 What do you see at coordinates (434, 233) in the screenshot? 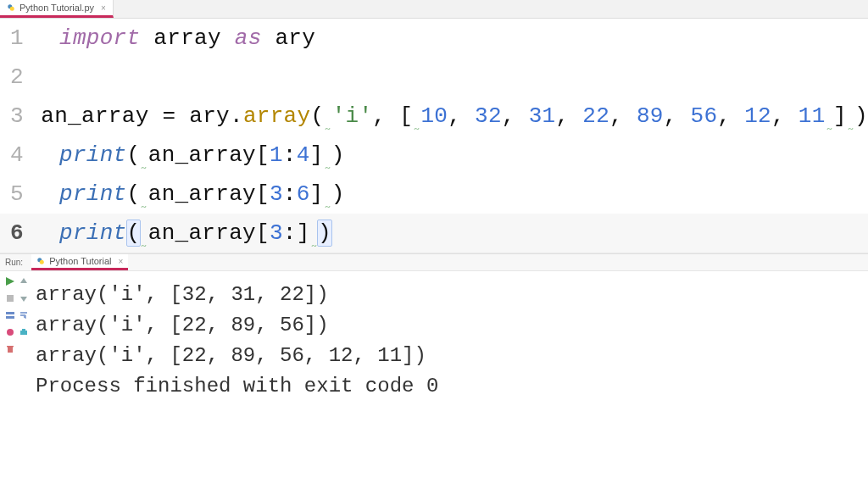
I see `code-line-current: 6 print(˷an_array[3:]˷)` at bounding box center [434, 233].